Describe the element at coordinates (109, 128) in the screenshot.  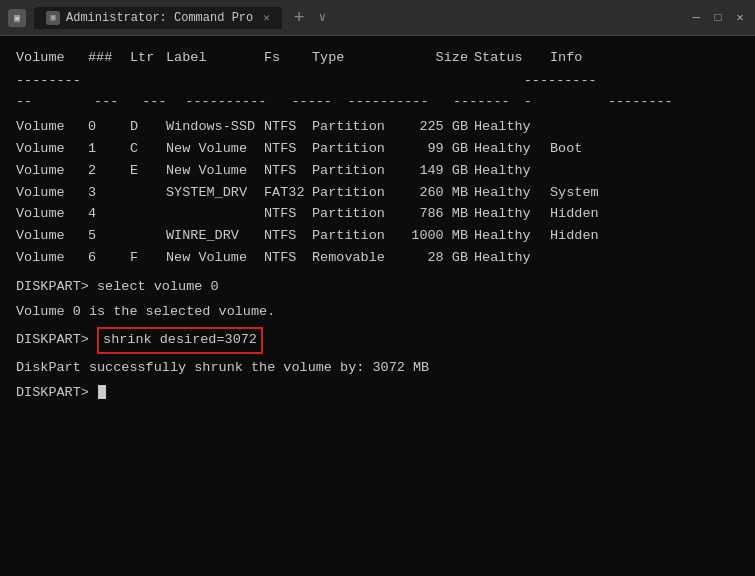
I see `cell-num-0: 0` at that location.